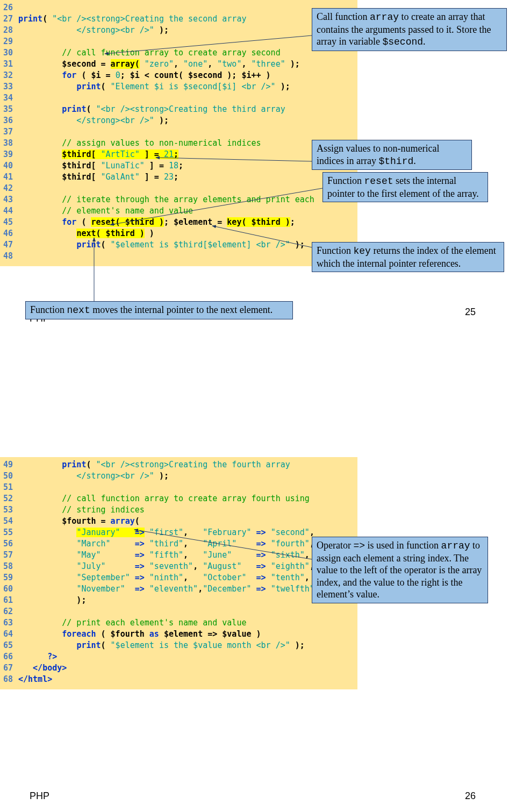 The width and height of the screenshot is (516, 812). What do you see at coordinates (405, 187) in the screenshot?
I see `callout-reset: Function reset sets the internal pointer…` at bounding box center [405, 187].